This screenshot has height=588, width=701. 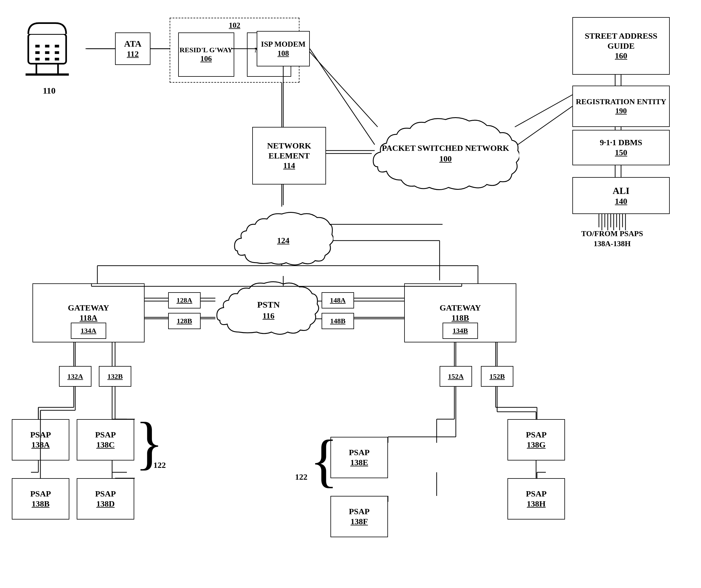 I want to click on psap-138f-number: 138F, so click(x=359, y=522).